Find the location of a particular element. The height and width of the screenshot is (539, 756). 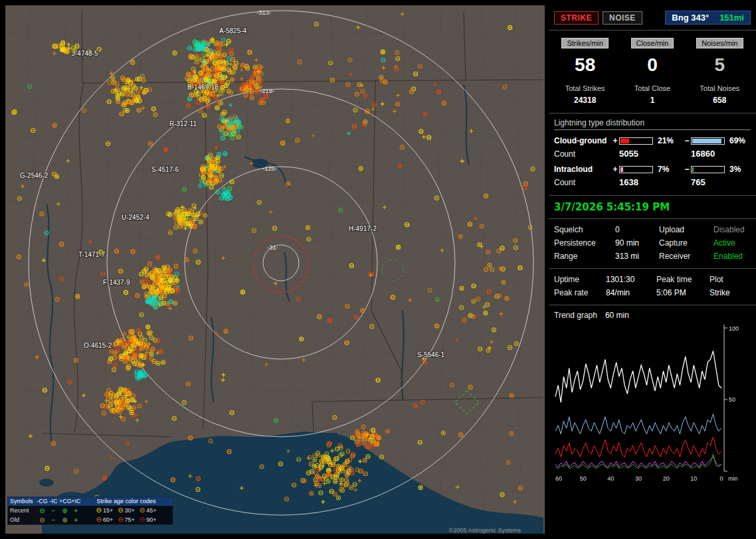

cloud-ground-count-row: Count 5055 16860 is located at coordinates (652, 154).